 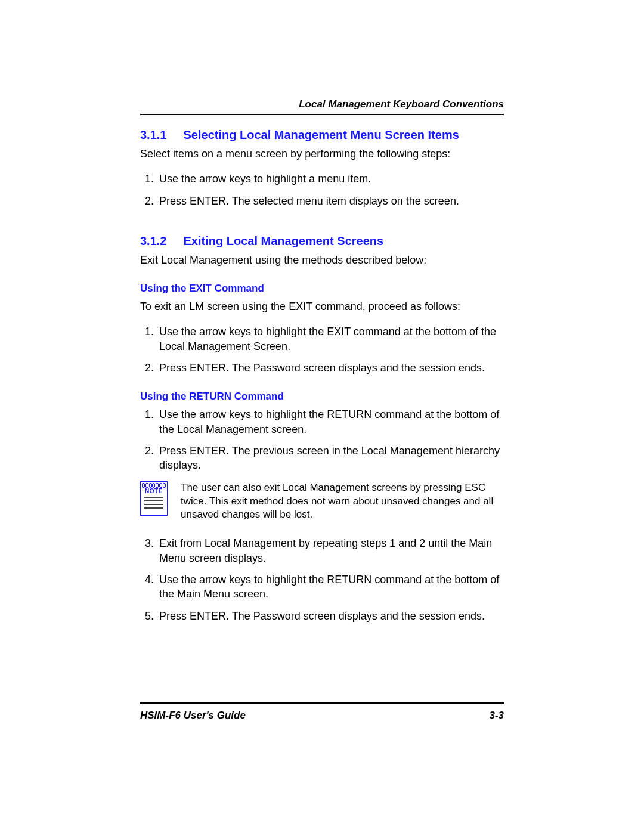 What do you see at coordinates (322, 260) in the screenshot?
I see `section-intro: Exit Local Management using the methods …` at bounding box center [322, 260].